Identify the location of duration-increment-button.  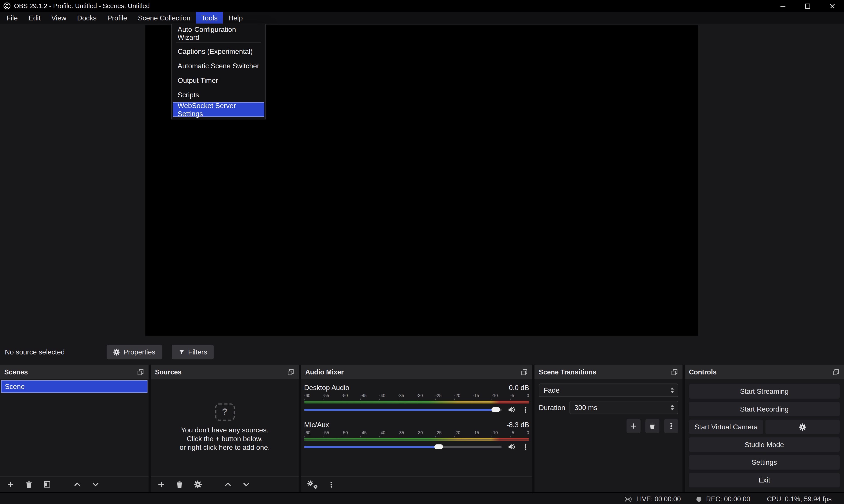
(672, 406).